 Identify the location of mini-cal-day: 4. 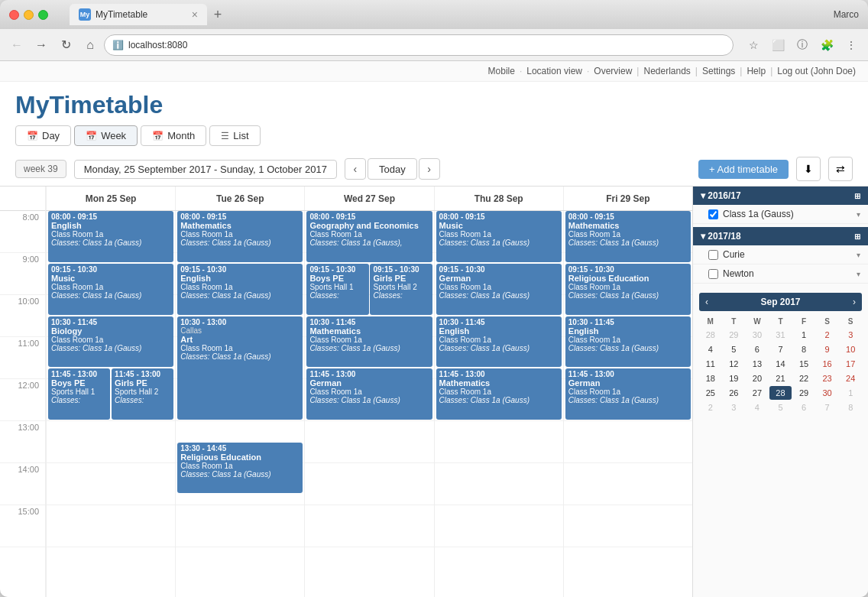
(757, 407).